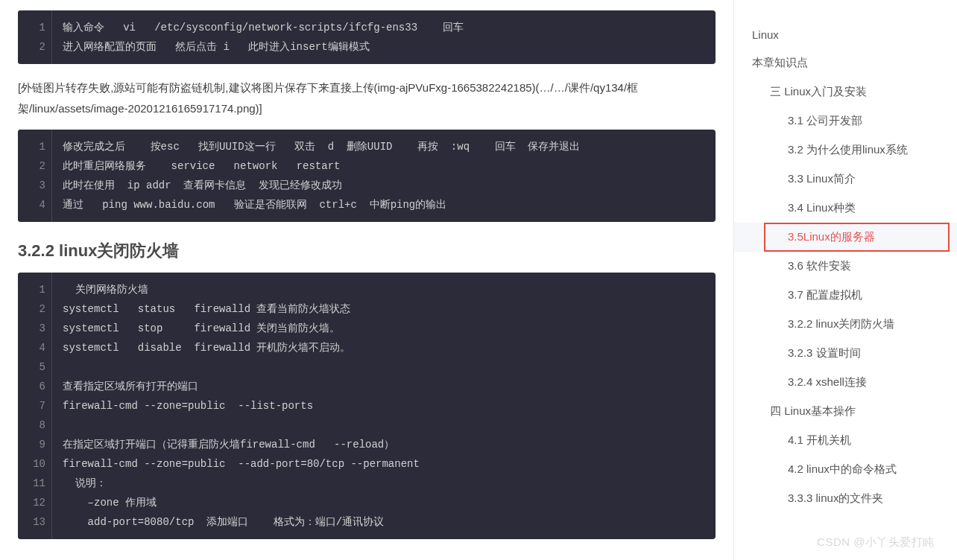 Image resolution: width=957 pixels, height=560 pixels. Describe the element at coordinates (36, 425) in the screenshot. I see `lineno: 8` at that location.